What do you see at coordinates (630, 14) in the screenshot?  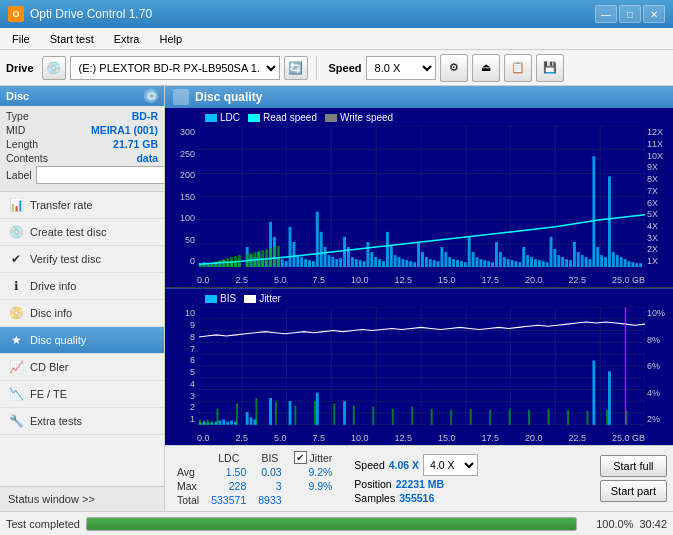 I see `maximize-button: □` at bounding box center [630, 14].